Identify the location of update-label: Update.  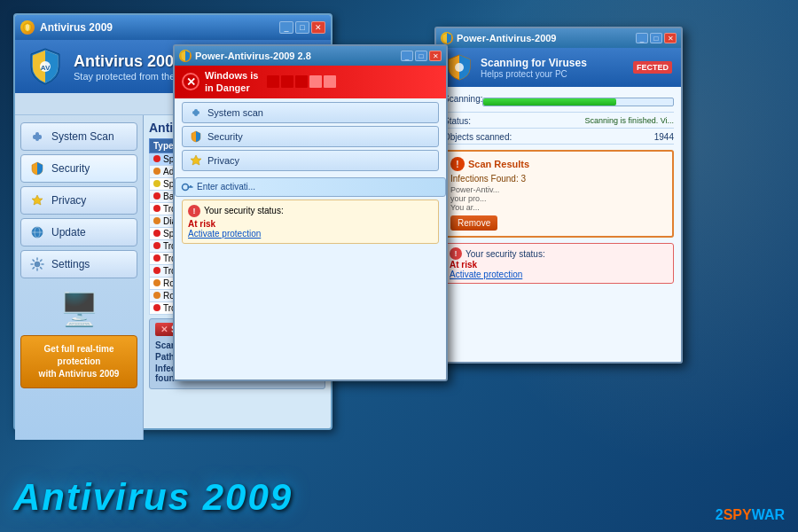
(69, 232).